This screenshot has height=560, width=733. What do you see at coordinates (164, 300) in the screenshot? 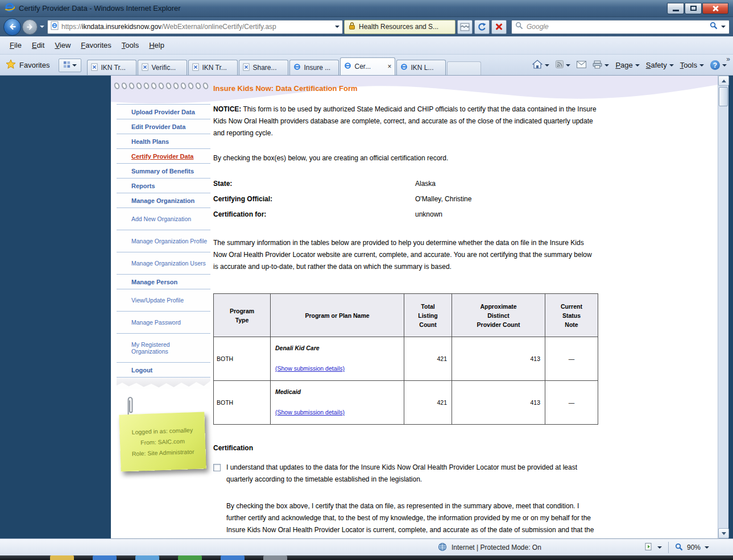
I see `sidebar-item-view-update-profile: View/Update Profile` at bounding box center [164, 300].